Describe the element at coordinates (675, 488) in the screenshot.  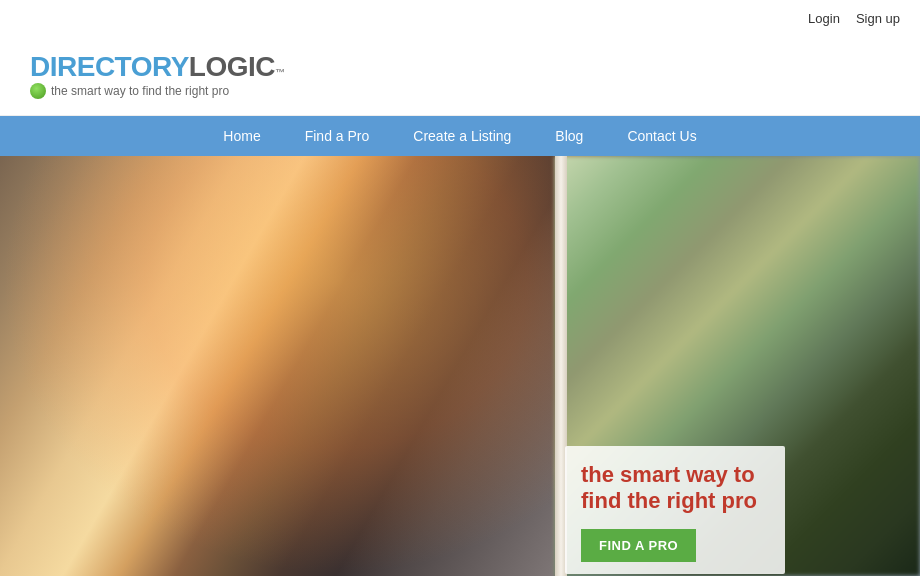
I see `hero-headline: the smart way to find the right pro` at that location.